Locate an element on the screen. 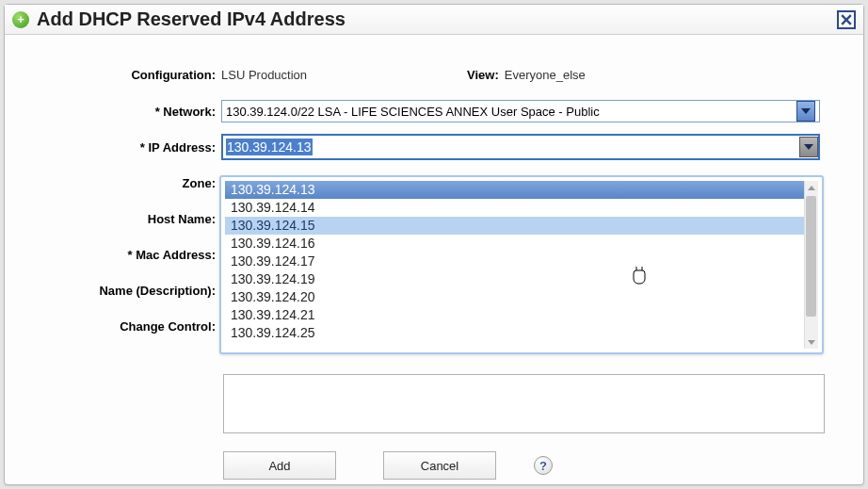 This screenshot has height=489, width=868. network-select: 130.39.124.0/22 LSA - LIFE SCIENCES ANNE… is located at coordinates (521, 111).